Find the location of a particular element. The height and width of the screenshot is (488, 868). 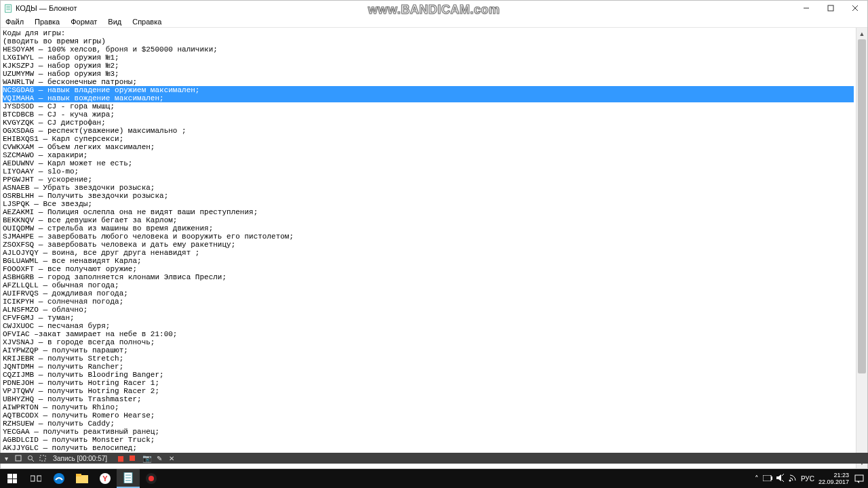

text-line: LIYOAAY — slo-mo; is located at coordinates (429, 171).